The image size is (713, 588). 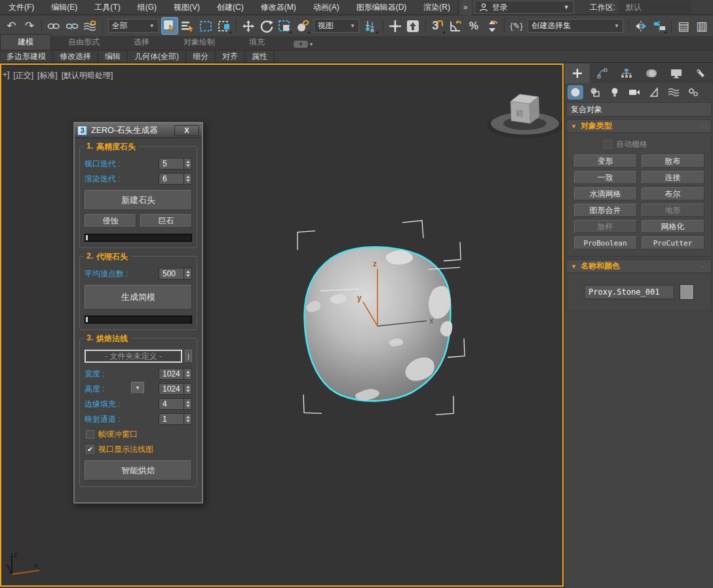 I want to click on ribbon-tab-modeling: 建模, so click(x=26, y=42).